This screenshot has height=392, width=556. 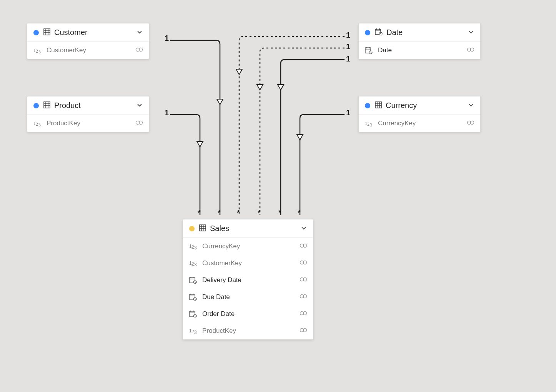 What do you see at coordinates (419, 50) in the screenshot?
I see `table-row: Date` at bounding box center [419, 50].